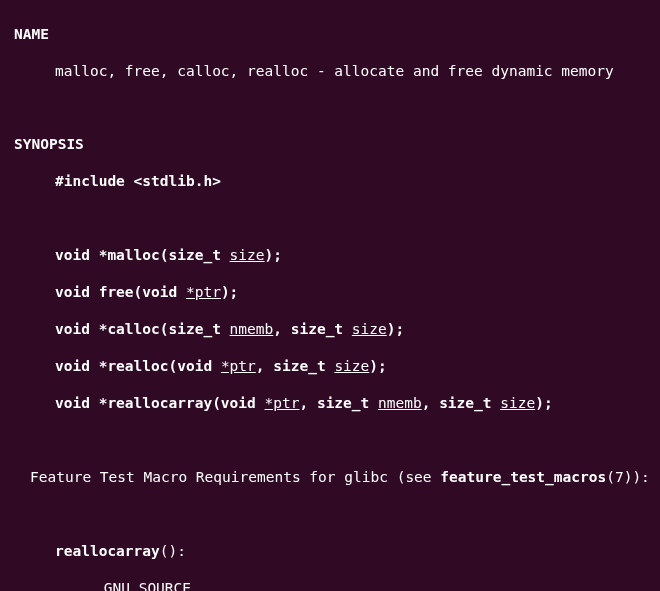 The height and width of the screenshot is (591, 660). What do you see at coordinates (330, 404) in the screenshot?
I see `synopsis-reallocarray: void *reallocarray(void *ptr, size_t nme…` at bounding box center [330, 404].